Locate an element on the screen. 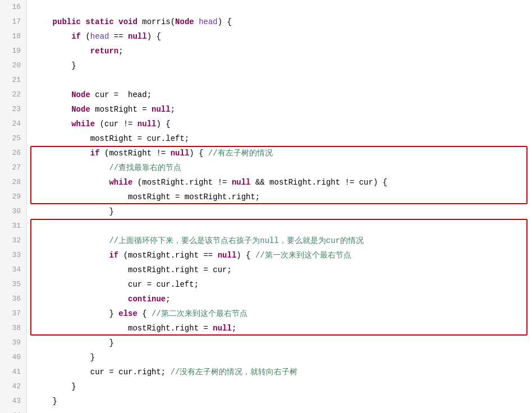  ln-38: 38 is located at coordinates (13, 328).